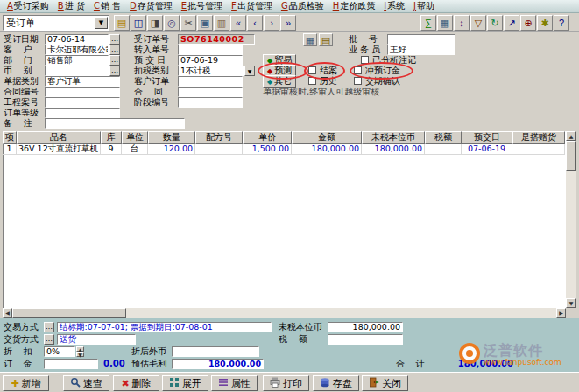 Image resolution: width=579 pixels, height=392 pixels. Describe the element at coordinates (393, 137) in the screenshot. I see `col-header-untaxed: 未税本位币` at that location.